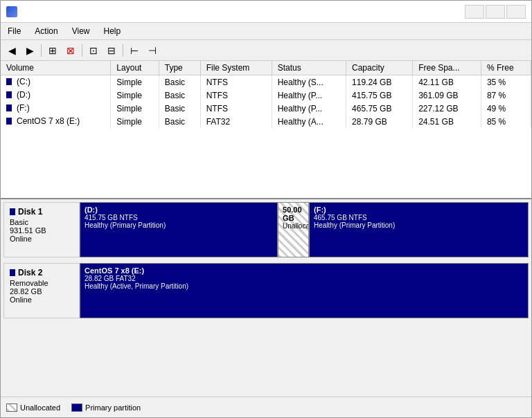 The image size is (532, 418). I want to click on title-bar, so click(266, 12).